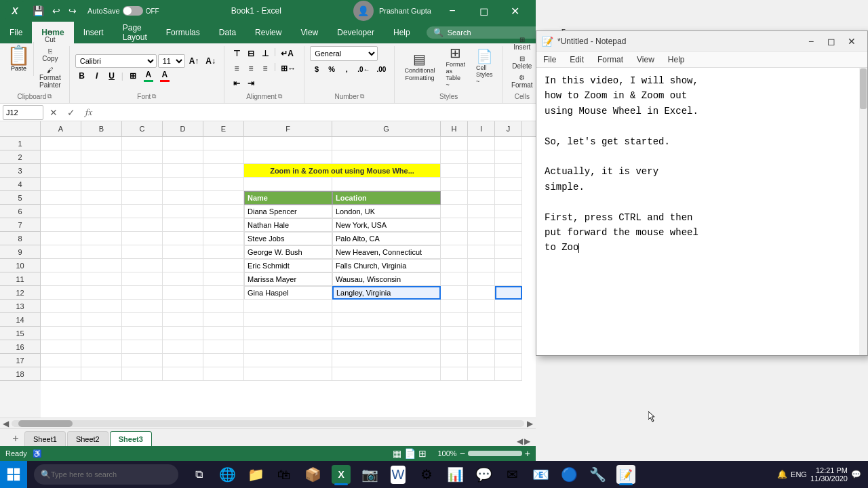 Image resolution: width=868 pixels, height=488 pixels. What do you see at coordinates (37, 454) in the screenshot?
I see `accessibility-btn: ♿` at bounding box center [37, 454].